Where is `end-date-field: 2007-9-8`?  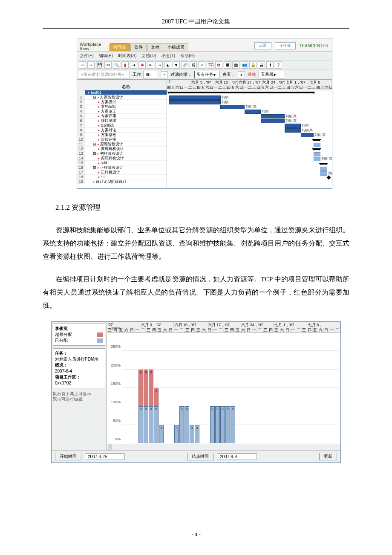 end-date-field: 2007-9-8 is located at coordinates (237, 457).